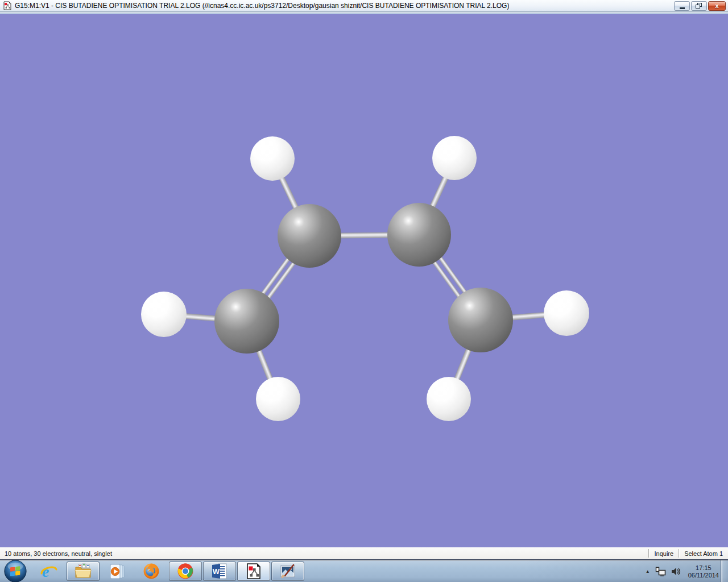  I want to click on clock: 17:15 06/11/2014, so click(702, 572).